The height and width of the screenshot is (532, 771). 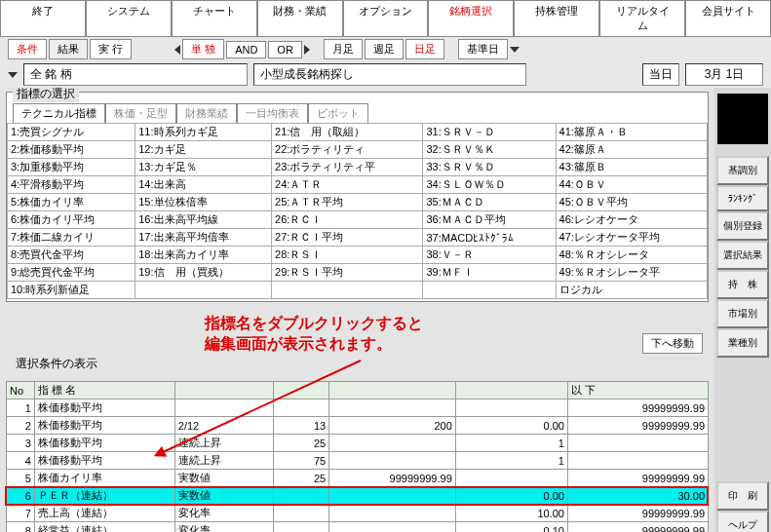 What do you see at coordinates (68, 49) in the screenshot?
I see `result-button: 結果` at bounding box center [68, 49].